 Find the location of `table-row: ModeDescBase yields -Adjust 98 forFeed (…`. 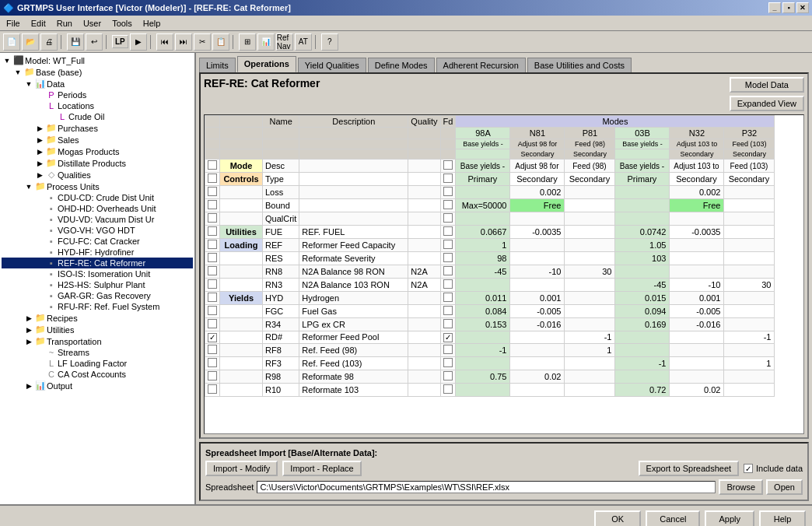

table-row: ModeDescBase yields -Adjust 98 forFeed (… is located at coordinates (490, 167).